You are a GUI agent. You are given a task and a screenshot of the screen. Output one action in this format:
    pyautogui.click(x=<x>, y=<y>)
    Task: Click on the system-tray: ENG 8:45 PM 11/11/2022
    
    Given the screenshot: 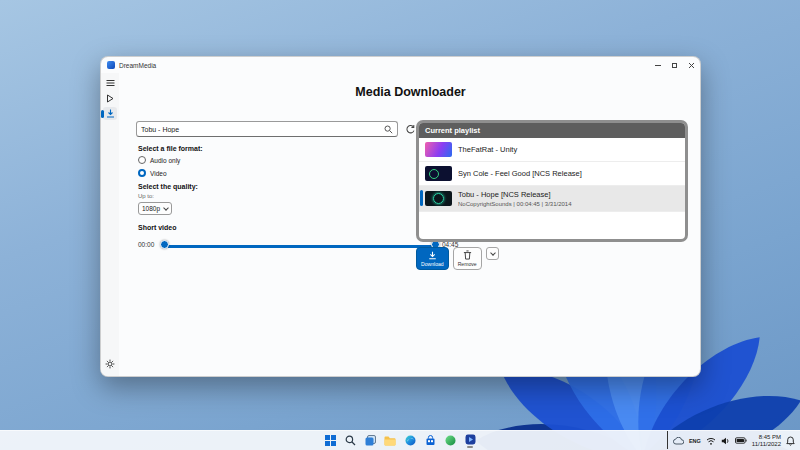 What is the action you would take?
    pyautogui.click(x=731, y=441)
    